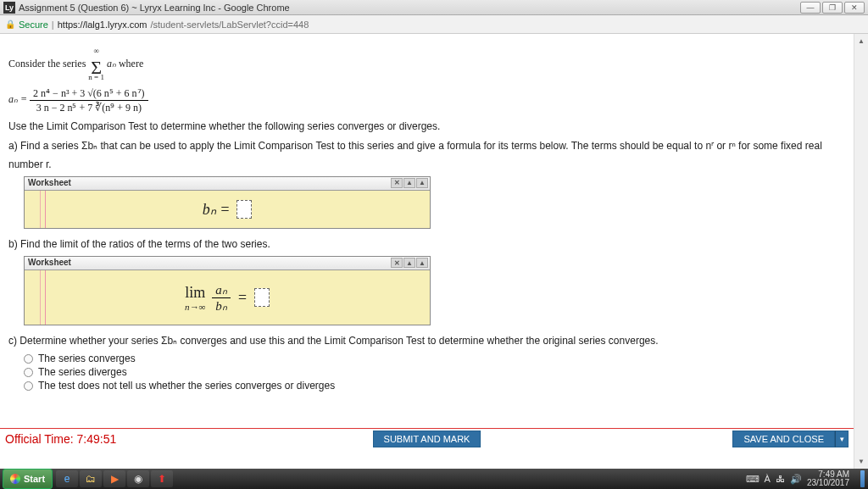 This screenshot has width=868, height=489. What do you see at coordinates (217, 209) in the screenshot?
I see `worksheet-a-expression: bₙ =` at bounding box center [217, 209].